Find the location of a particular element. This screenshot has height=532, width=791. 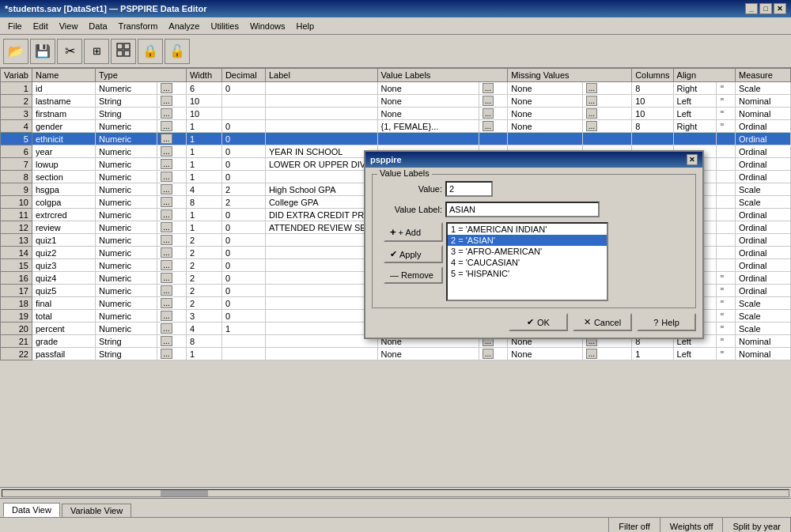

cell-name: review is located at coordinates (63, 228).